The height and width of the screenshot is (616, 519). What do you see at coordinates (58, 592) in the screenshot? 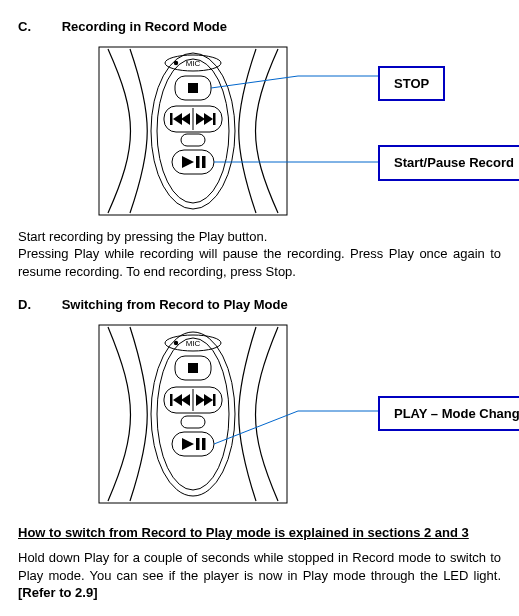
I see `section-d-para-ref: [Refer to 2.9]` at bounding box center [58, 592].